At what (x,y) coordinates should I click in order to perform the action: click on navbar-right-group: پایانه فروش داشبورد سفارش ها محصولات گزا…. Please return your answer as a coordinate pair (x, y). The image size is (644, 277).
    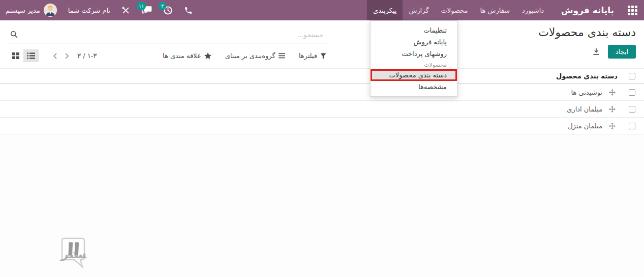
    Looking at the image, I should click on (505, 10).